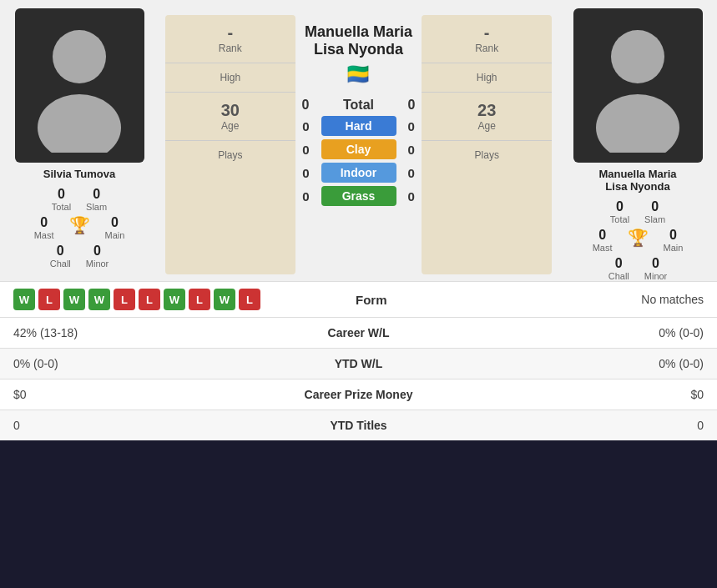 The image size is (717, 588). I want to click on player1-stats: 0 Total 0 Slam 0 Mast 🏆, so click(79, 226).